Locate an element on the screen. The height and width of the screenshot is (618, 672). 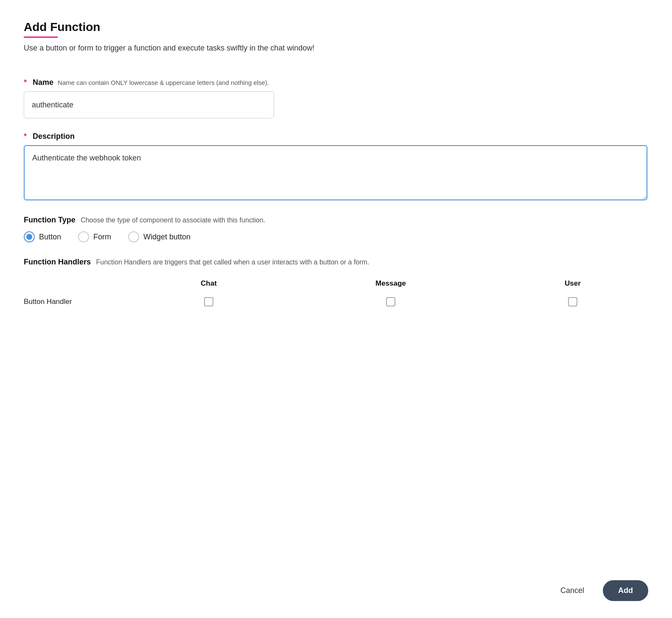
radio-button-label: Button is located at coordinates (50, 237).